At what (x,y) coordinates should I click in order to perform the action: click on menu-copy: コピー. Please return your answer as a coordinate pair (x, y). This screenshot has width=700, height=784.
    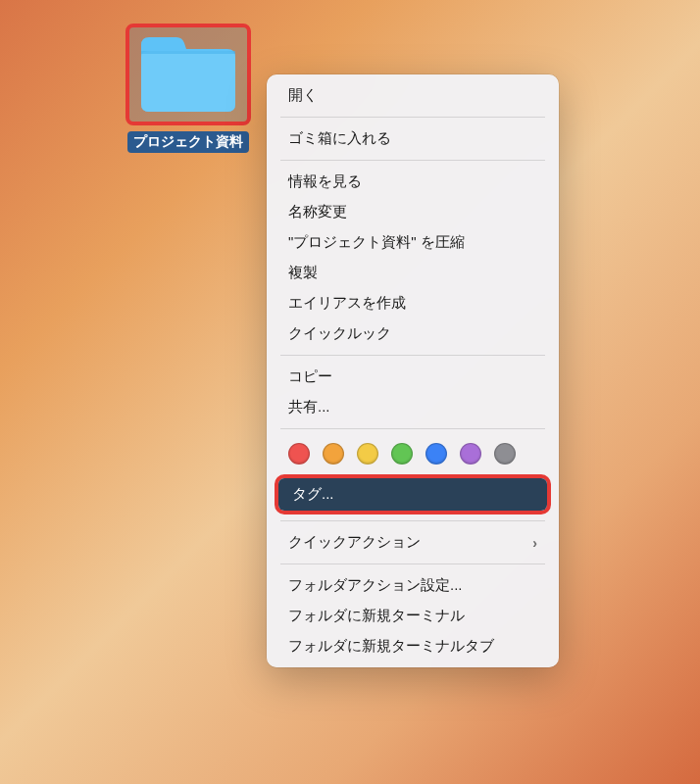
    Looking at the image, I should click on (413, 376).